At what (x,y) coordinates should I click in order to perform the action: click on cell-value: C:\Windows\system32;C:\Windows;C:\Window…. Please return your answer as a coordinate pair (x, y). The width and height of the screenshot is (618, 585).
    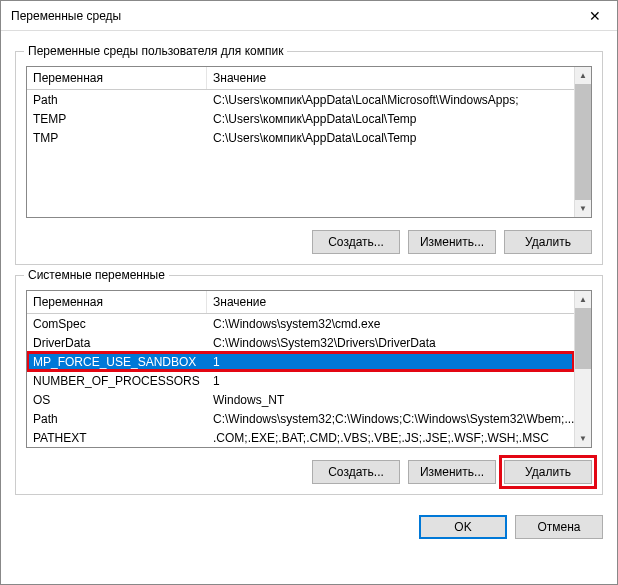
    Looking at the image, I should click on (390, 419).